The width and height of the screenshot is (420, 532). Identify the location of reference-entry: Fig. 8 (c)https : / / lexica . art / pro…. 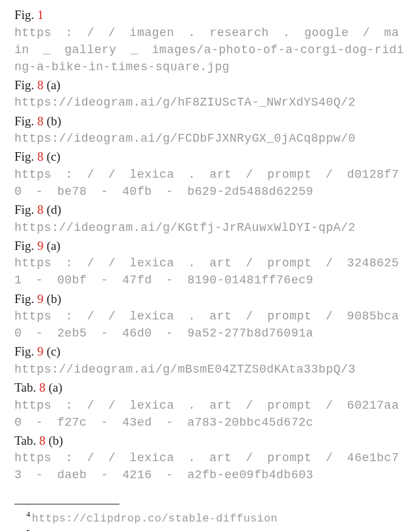
(210, 174).